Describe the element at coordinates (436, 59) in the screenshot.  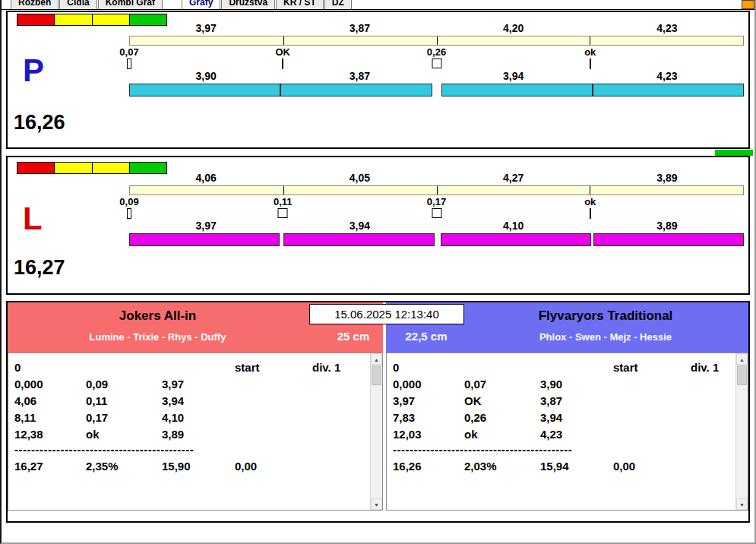
I see `lane-bars: 3,97 3,87 4,20 4,23 0,07 OK 0,26 ok 3,90…` at that location.